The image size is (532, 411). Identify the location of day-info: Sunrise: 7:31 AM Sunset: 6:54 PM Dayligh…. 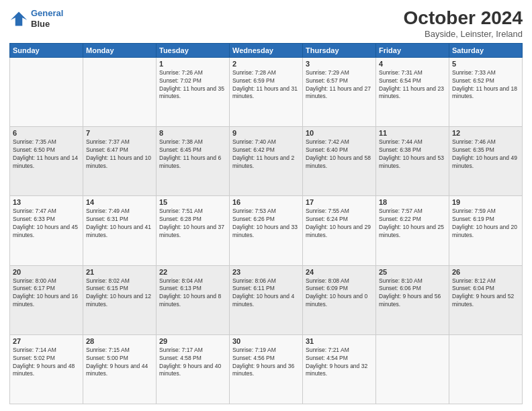
(412, 85).